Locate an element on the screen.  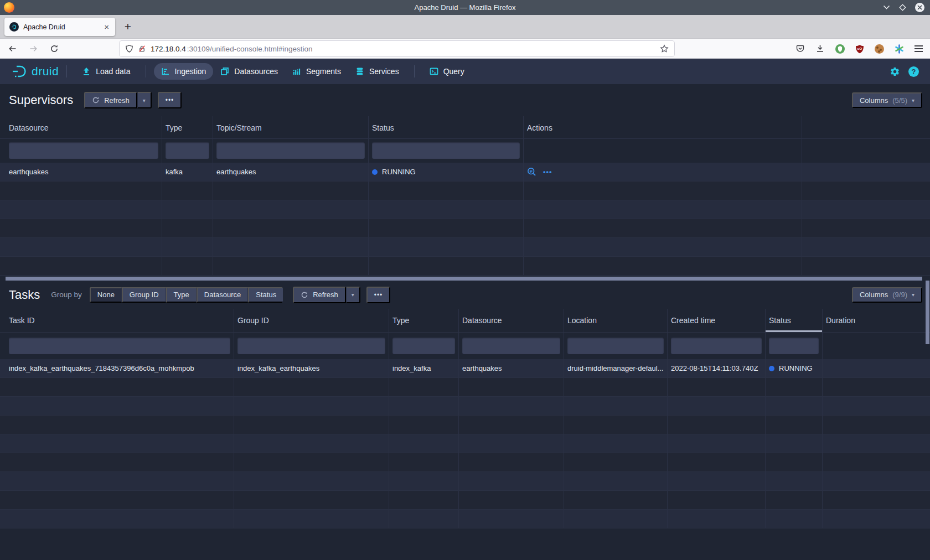
nav-item-datasources: Datasources is located at coordinates (249, 71).